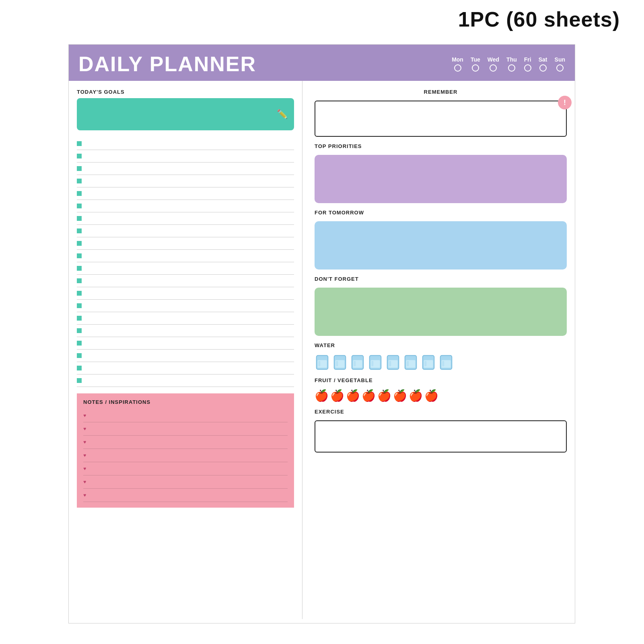 The image size is (644, 644). What do you see at coordinates (475, 68) in the screenshot?
I see `day-circle-tue` at bounding box center [475, 68].